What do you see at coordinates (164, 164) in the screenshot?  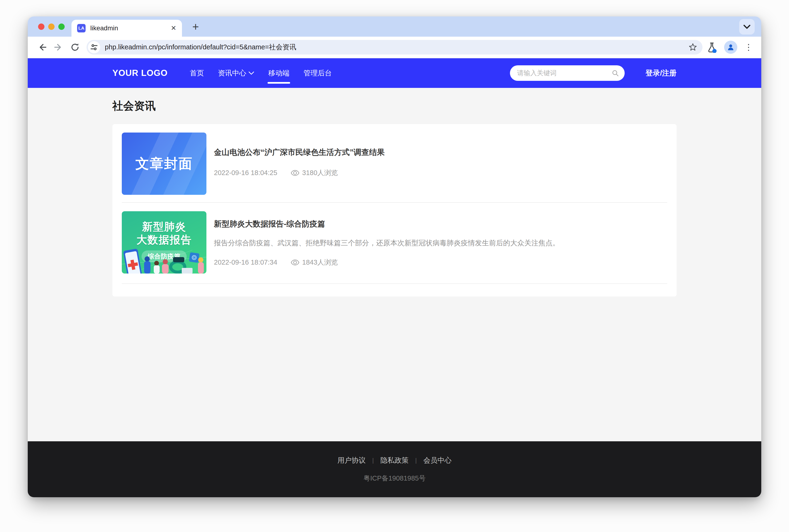 I see `article-thumbnail: 文章封面` at bounding box center [164, 164].